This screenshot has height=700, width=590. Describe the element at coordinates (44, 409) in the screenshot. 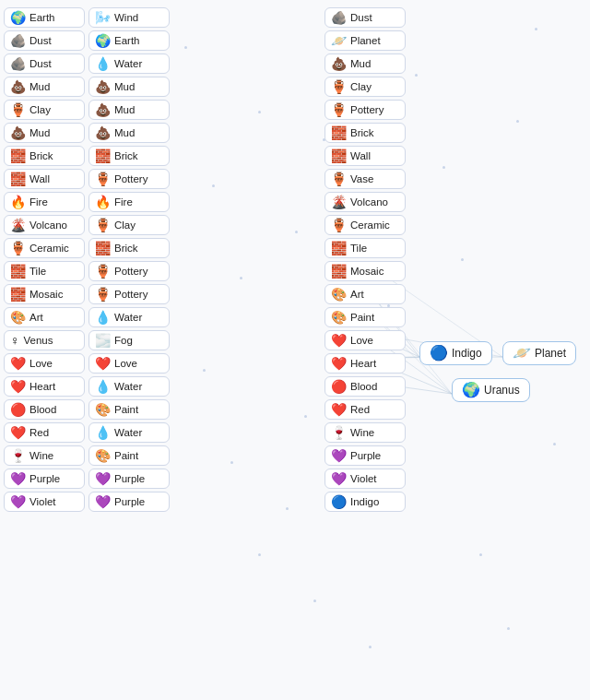

I see `list-item: 🔴Blood` at that location.